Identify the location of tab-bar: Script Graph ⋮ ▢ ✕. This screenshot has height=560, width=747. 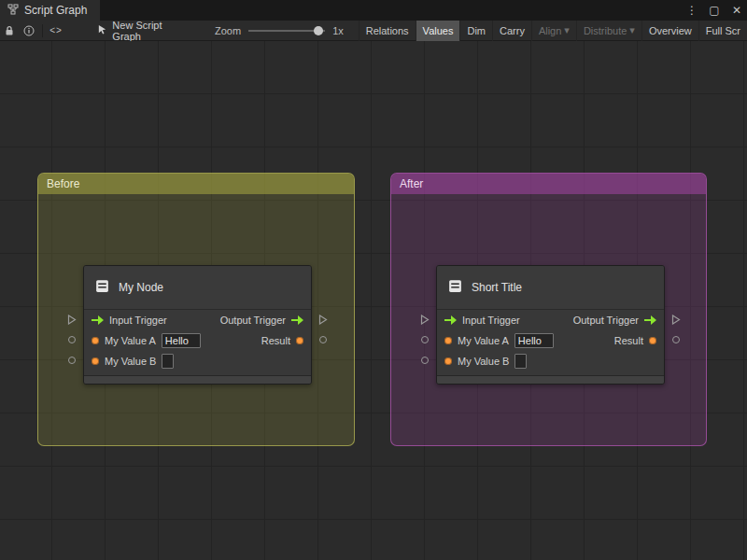
(374, 10).